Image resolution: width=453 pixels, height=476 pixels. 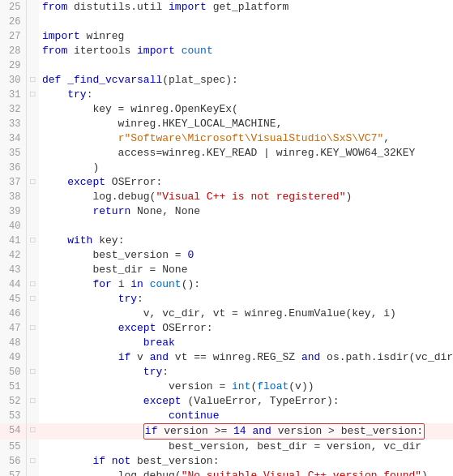 I want to click on code-line-content: import winreg, so click(x=246, y=36).